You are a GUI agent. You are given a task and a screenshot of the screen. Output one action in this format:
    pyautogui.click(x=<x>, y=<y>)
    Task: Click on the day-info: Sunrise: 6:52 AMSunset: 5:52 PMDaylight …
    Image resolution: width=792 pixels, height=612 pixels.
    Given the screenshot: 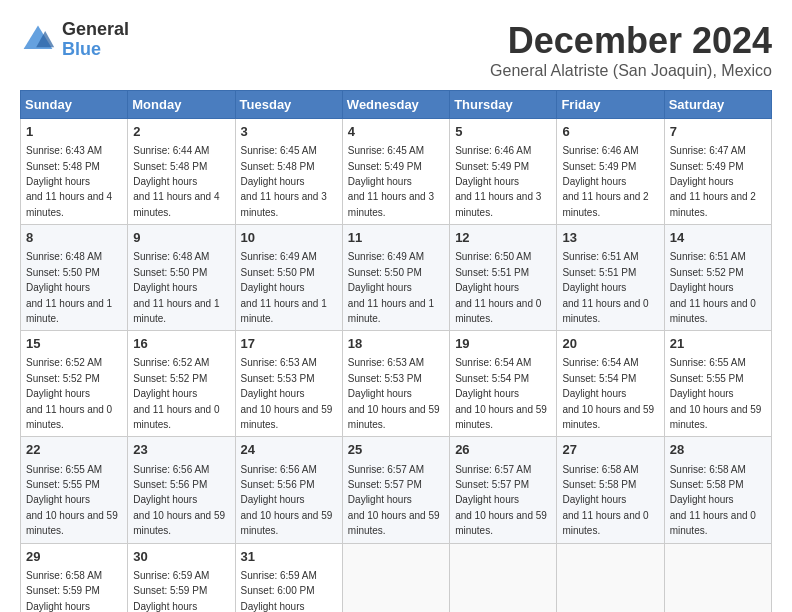 What is the action you would take?
    pyautogui.click(x=69, y=394)
    